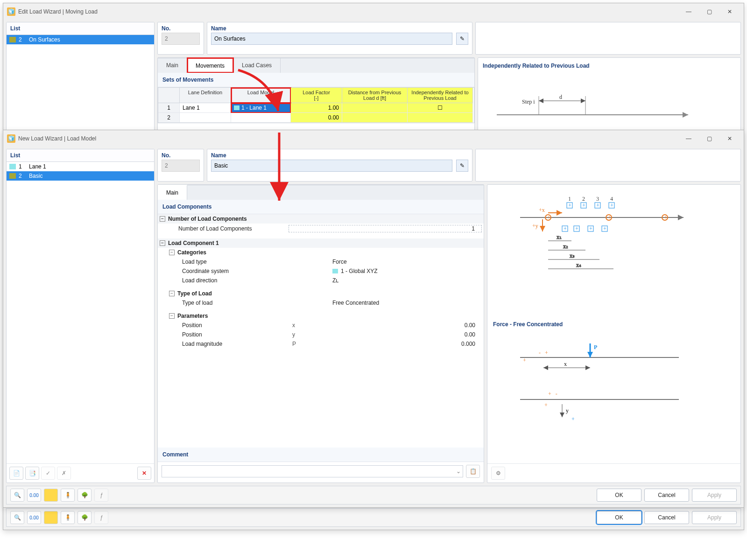 The image size is (747, 560). What do you see at coordinates (407, 271) in the screenshot?
I see `val-coord-system: 1 - Global XYZ` at bounding box center [407, 271].